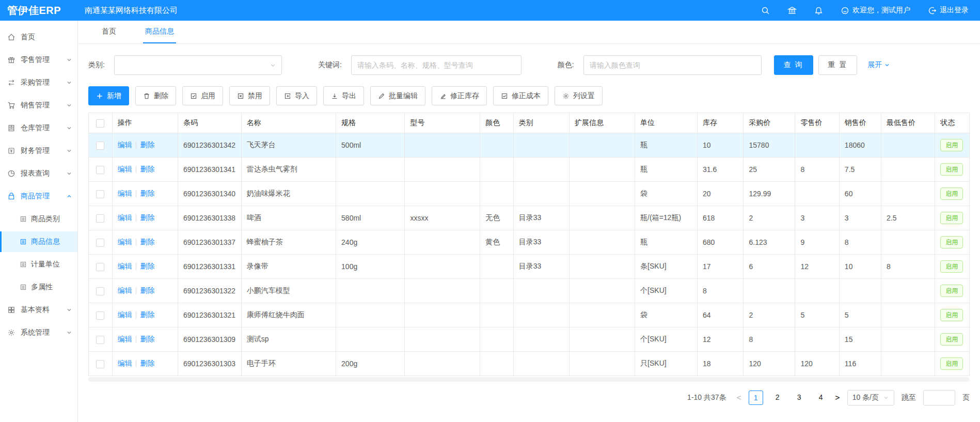 This screenshot has width=980, height=422. I want to click on sidebar-item-system: 系统管理, so click(39, 333).